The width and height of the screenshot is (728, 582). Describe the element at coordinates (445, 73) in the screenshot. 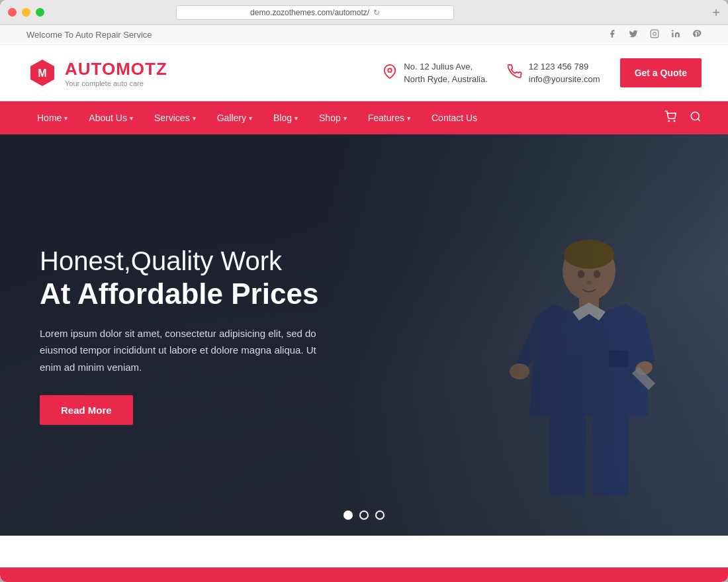

I see `address-text: No. 12 Julius Ave, North Ryde, Australia…` at that location.